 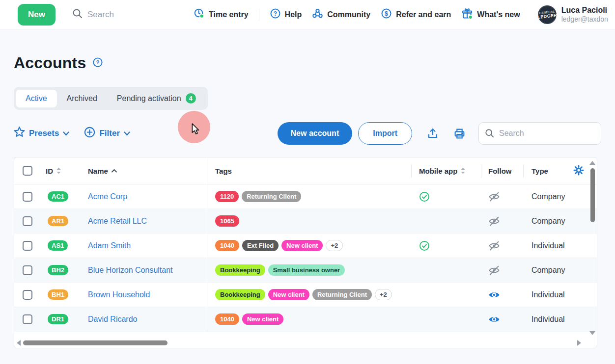 What do you see at coordinates (467, 15) in the screenshot?
I see `gift-icon` at bounding box center [467, 15].